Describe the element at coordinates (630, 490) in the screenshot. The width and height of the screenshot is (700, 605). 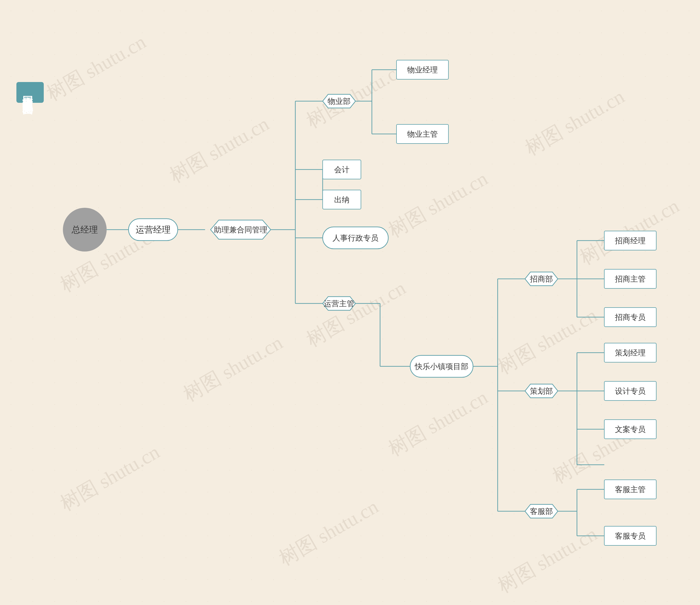
I see `node-cs-supervisor-text: 客服主管` at that location.